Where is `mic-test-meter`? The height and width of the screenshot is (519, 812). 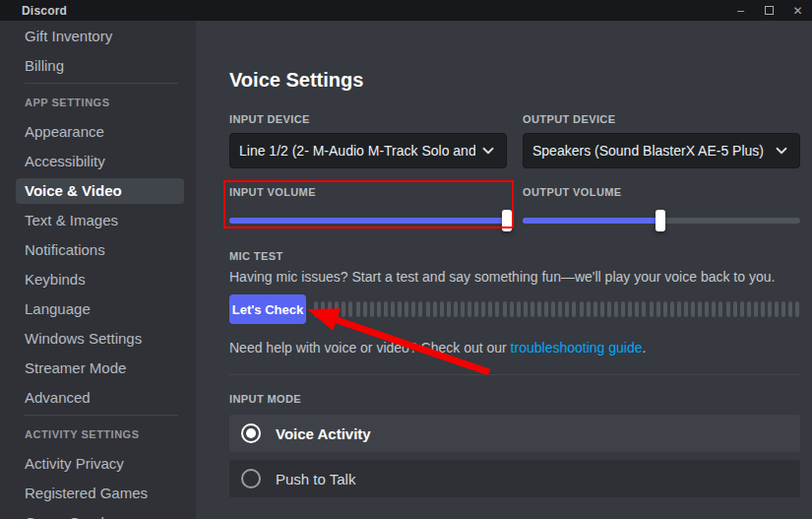
mic-test-meter is located at coordinates (557, 309).